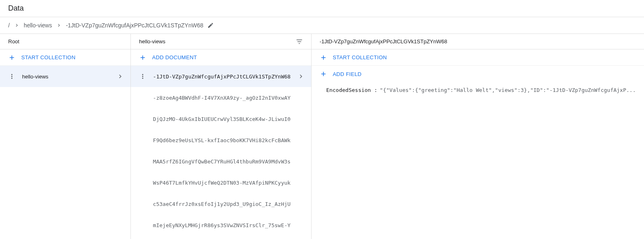 The width and height of the screenshot is (644, 239). Describe the element at coordinates (322, 25) in the screenshot. I see `breadcrumb: / hello-views -1JtD-VZp7guZnWfcgufAjxPPc…` at that location.